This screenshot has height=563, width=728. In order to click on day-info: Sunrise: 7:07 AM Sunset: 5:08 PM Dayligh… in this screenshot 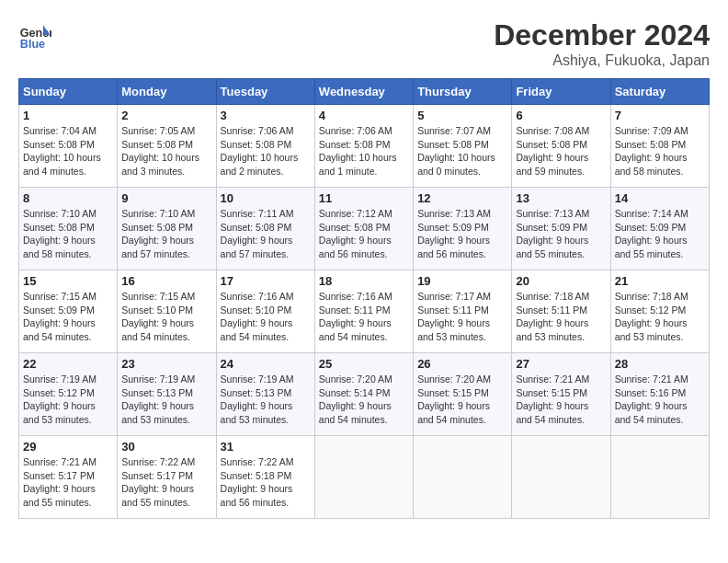, I will do `click(462, 151)`.